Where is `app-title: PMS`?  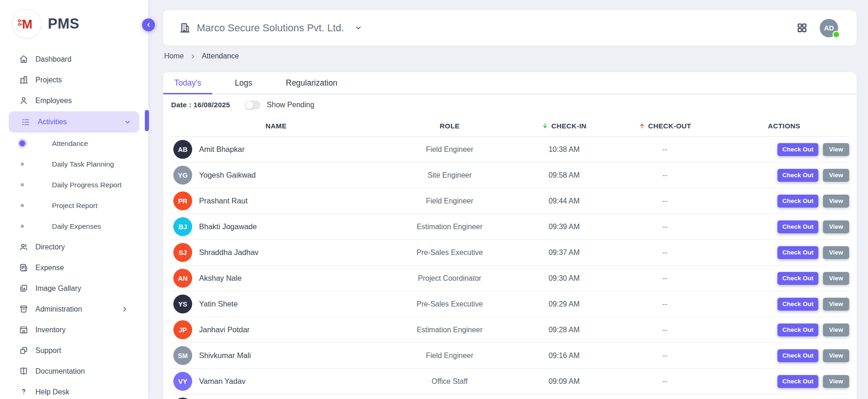
app-title: PMS is located at coordinates (63, 24).